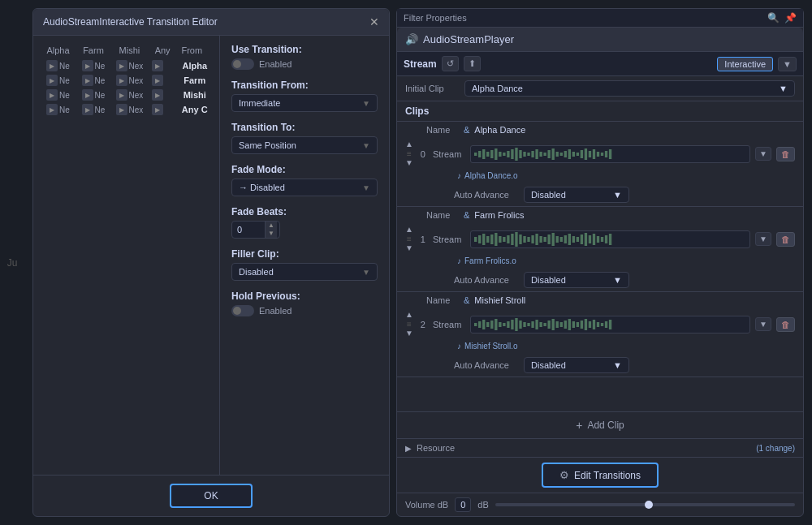 The width and height of the screenshot is (812, 525). What do you see at coordinates (649, 505) in the screenshot?
I see `volume-slider-thumb` at bounding box center [649, 505].